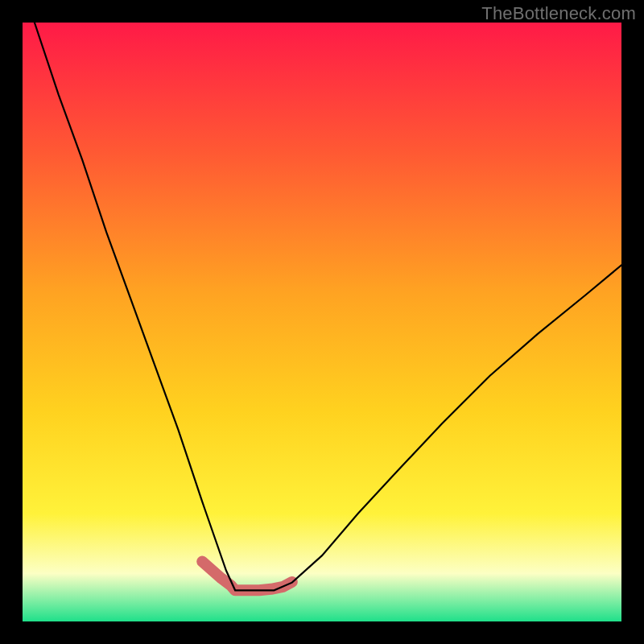 The width and height of the screenshot is (644, 644). Describe the element at coordinates (559, 14) in the screenshot. I see `watermark-text: TheBottleneck.com` at that location.